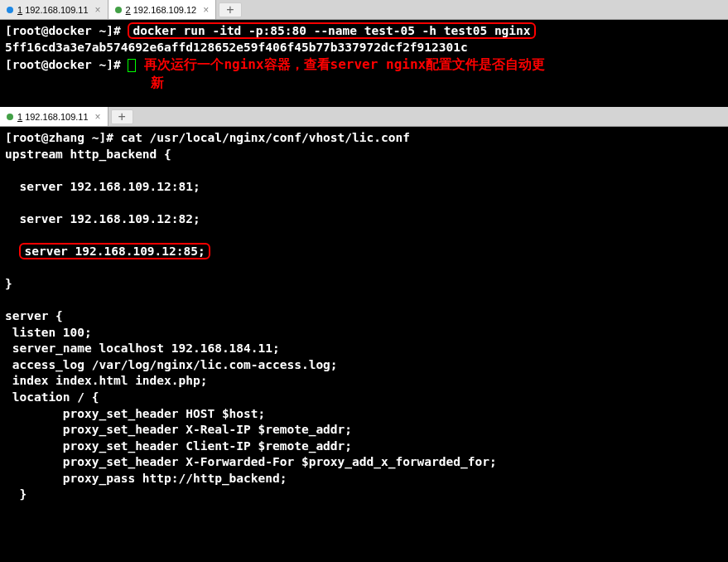 The image size is (728, 562). Describe the element at coordinates (251, 462) in the screenshot. I see `config-line: proxy_set_header X-Forwarded-For $proxy_…` at that location.